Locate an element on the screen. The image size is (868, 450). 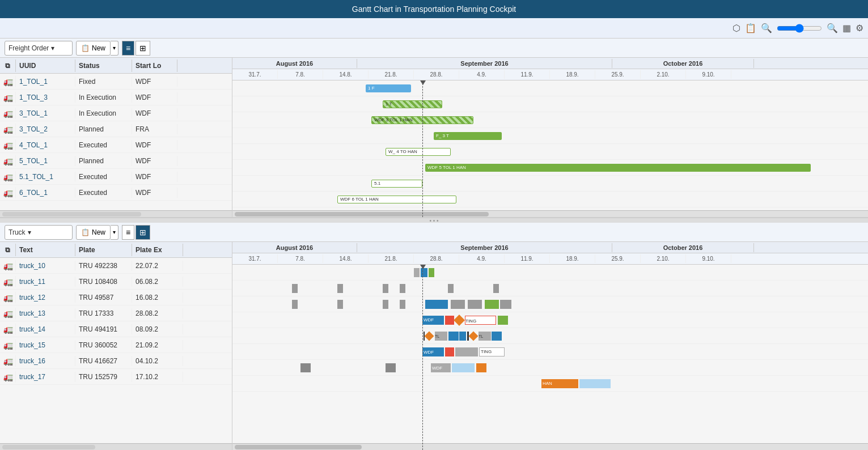
truck-text-cell: truck_17 is located at coordinates (45, 377).